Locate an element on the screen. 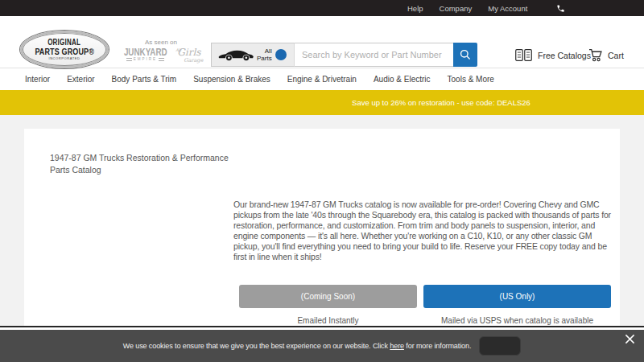 This screenshot has width=644, height=362. catalog-book-icon is located at coordinates (523, 55).